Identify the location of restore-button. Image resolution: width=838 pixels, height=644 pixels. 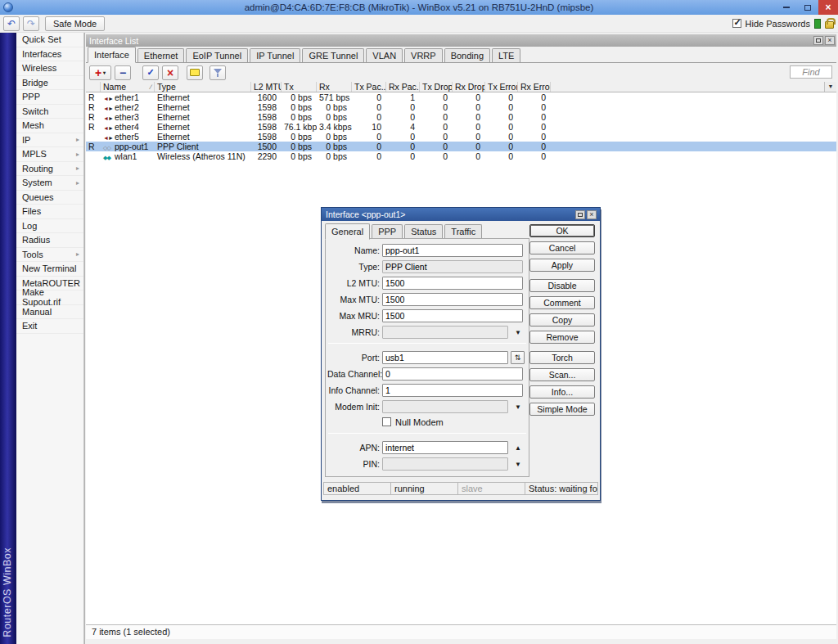
(808, 7).